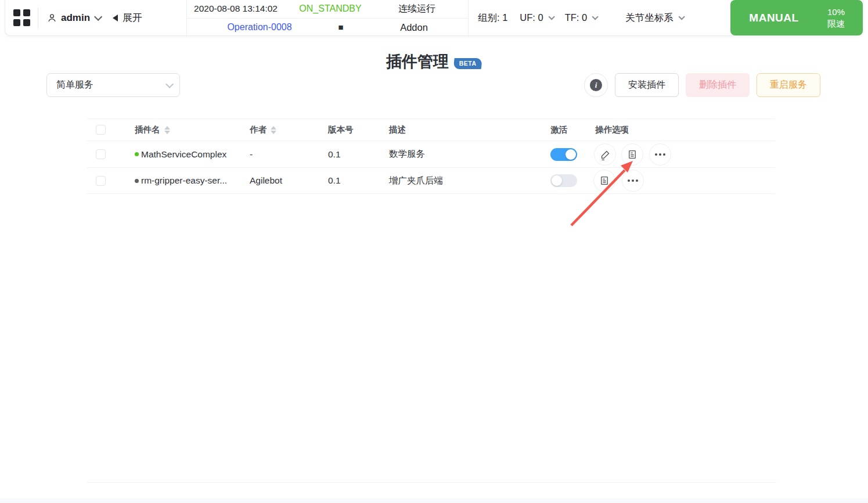 The image size is (868, 503). I want to click on uf-selector: UF: 0, so click(536, 17).